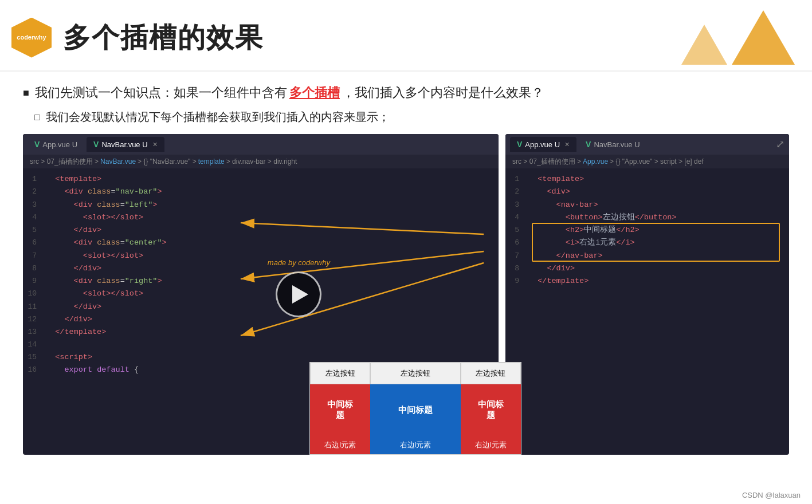 The image size is (812, 504). Describe the element at coordinates (96, 144) in the screenshot. I see `vue-icon-2: V` at that location.